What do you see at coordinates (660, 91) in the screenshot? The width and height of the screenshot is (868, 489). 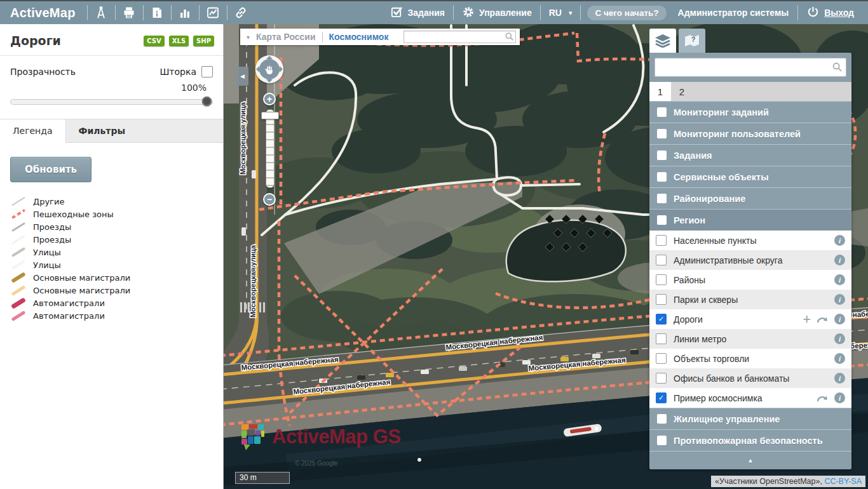 I see `page-1: 1` at bounding box center [660, 91].